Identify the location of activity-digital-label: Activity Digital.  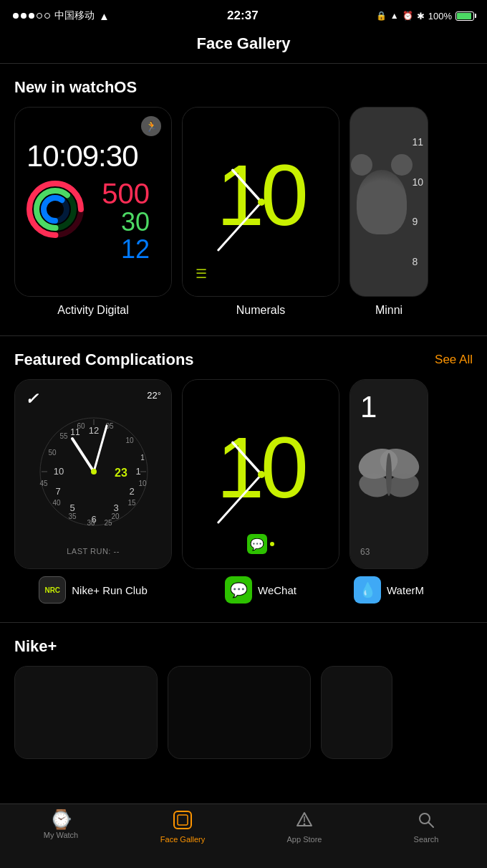
(93, 310).